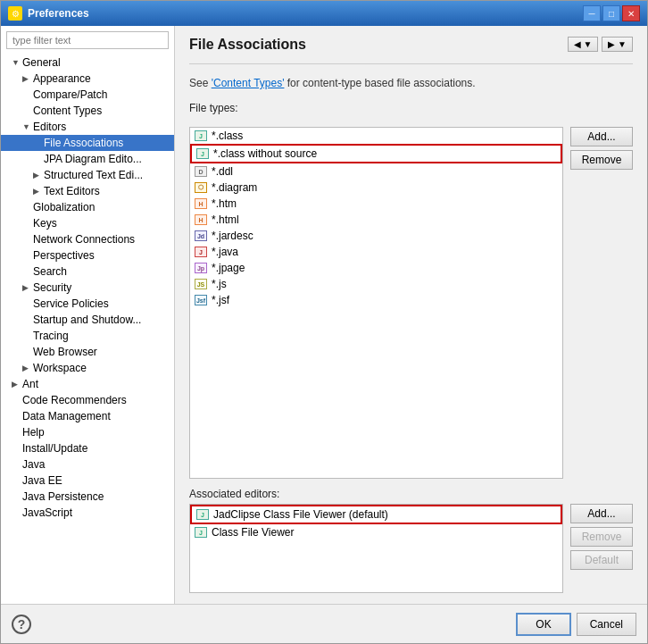 Image resolution: width=648 pixels, height=644 pixels. I want to click on sidebar-item-tracing: Tracing, so click(87, 336).